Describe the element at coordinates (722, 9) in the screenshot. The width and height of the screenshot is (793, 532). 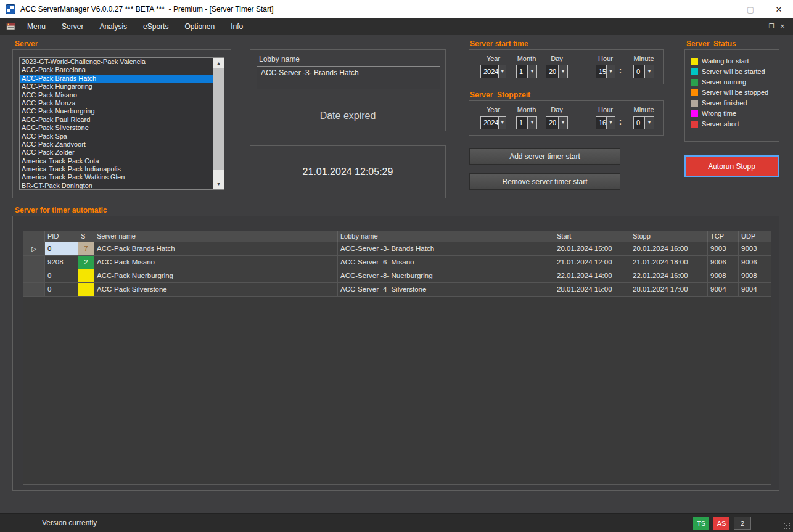
I see `minimize-icon: –` at that location.